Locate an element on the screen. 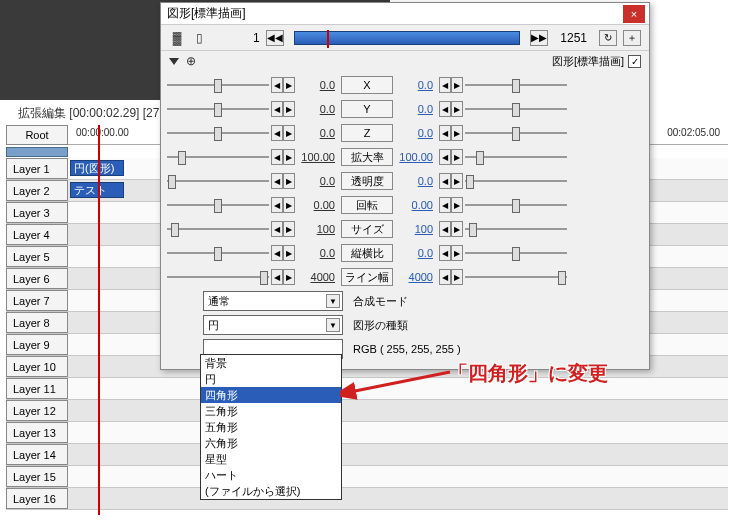  dropdown-item: 五角形 is located at coordinates (271, 427).